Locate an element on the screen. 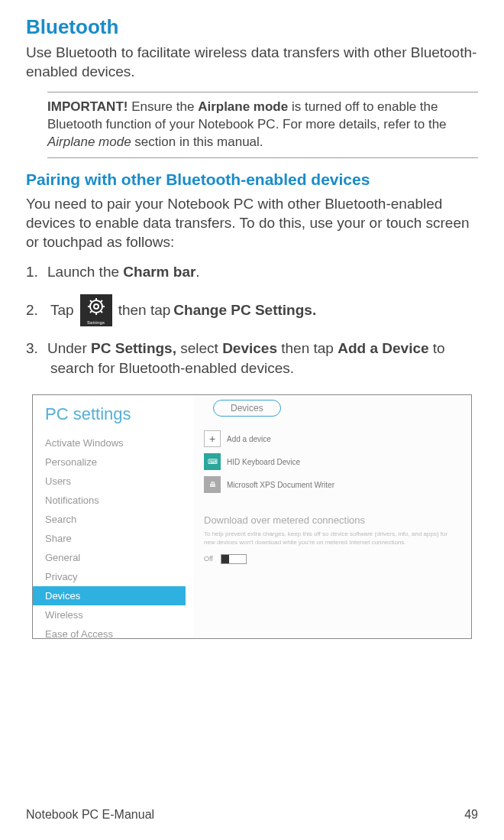 This screenshot has width=504, height=840. download-description: To help prevent extra charges, keep this… is located at coordinates (331, 538).